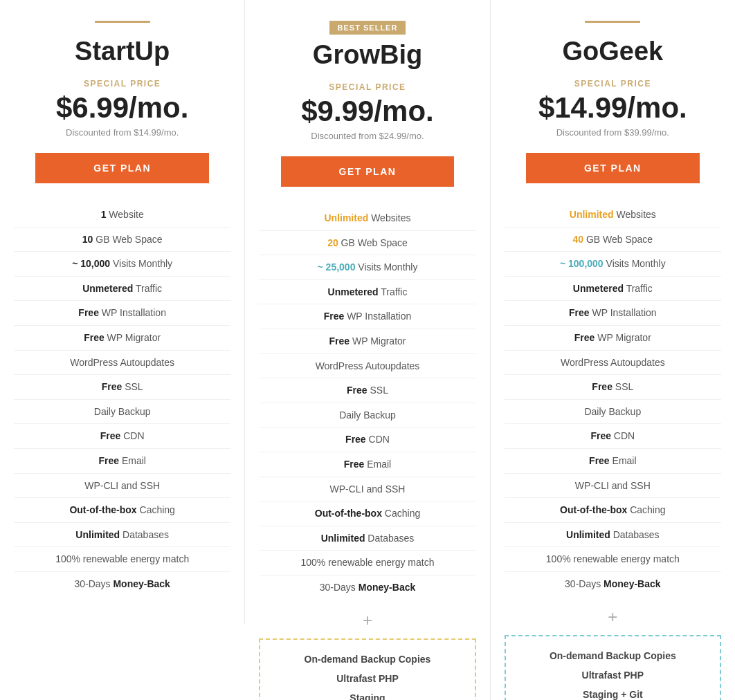  Describe the element at coordinates (367, 243) in the screenshot. I see `feature-item: 20 GB Web Space` at that location.